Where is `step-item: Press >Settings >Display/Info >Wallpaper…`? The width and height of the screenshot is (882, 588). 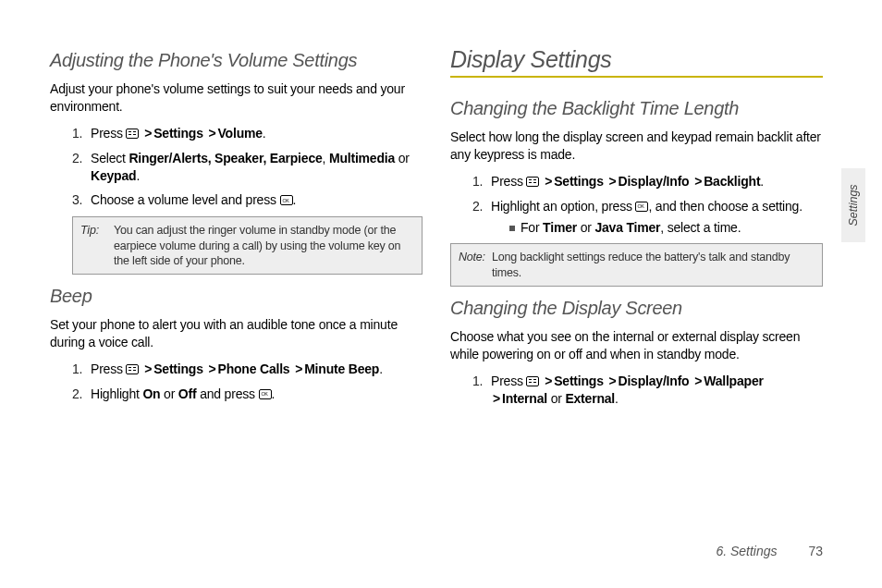
step-item: Press >Settings >Display/Info >Wallpaper… is located at coordinates (647, 390).